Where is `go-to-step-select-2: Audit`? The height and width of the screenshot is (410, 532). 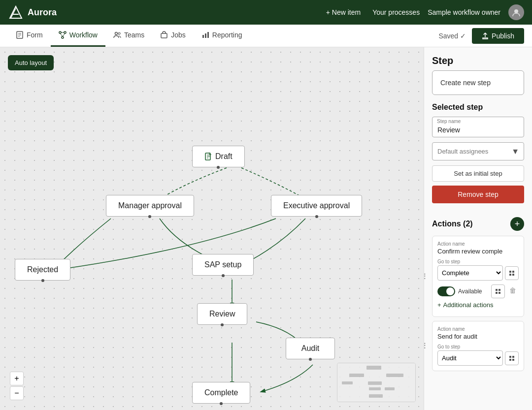
go-to-step-select-2: Audit is located at coordinates (470, 358).